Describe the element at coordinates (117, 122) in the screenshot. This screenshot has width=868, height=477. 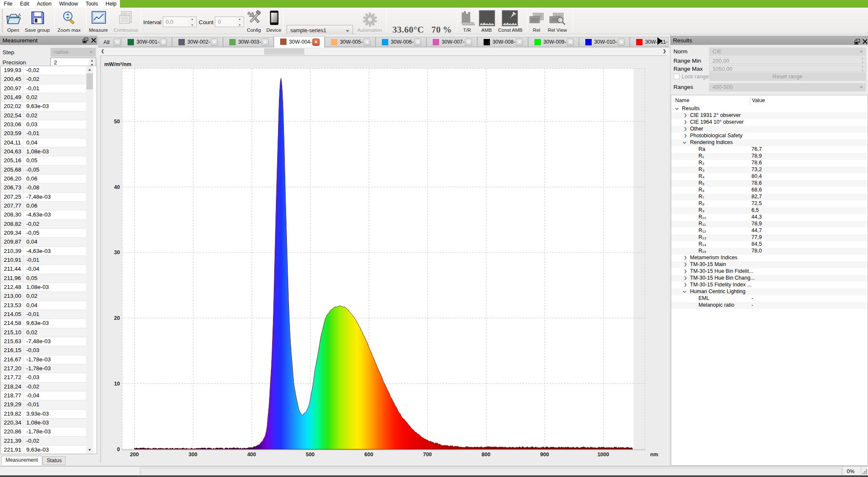
I see `svg-text: 50` at that location.